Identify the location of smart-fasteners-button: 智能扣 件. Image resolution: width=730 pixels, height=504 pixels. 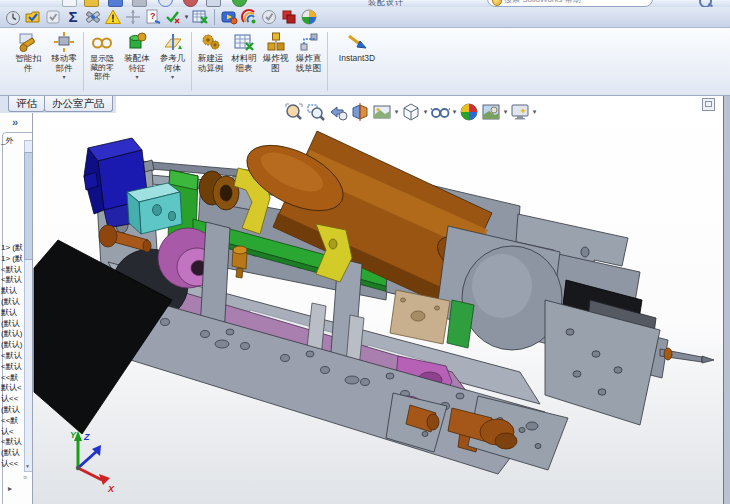
(28, 62).